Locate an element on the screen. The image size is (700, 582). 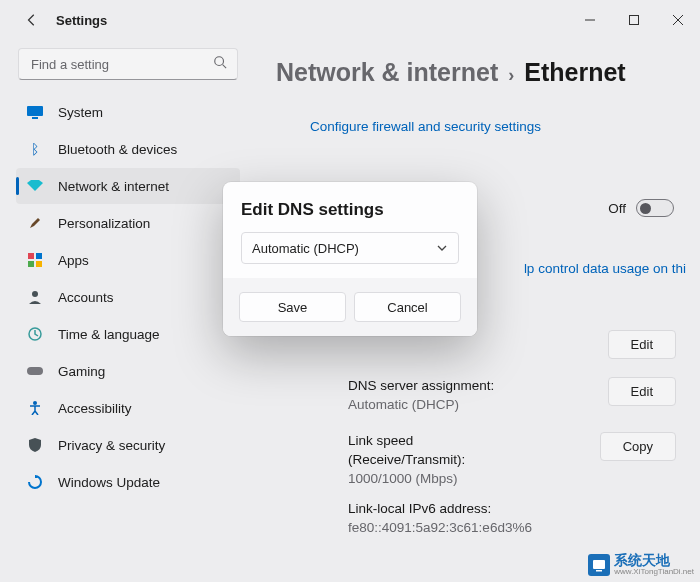
edit-dns-dialog: Edit DNS settings Automatic (DHCP) Save … is located at coordinates (350, 259).